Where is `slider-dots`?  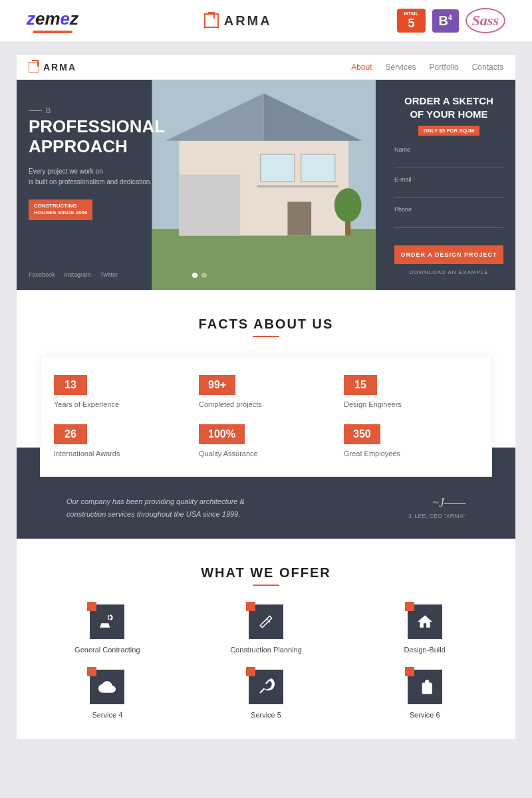
slider-dots is located at coordinates (200, 275).